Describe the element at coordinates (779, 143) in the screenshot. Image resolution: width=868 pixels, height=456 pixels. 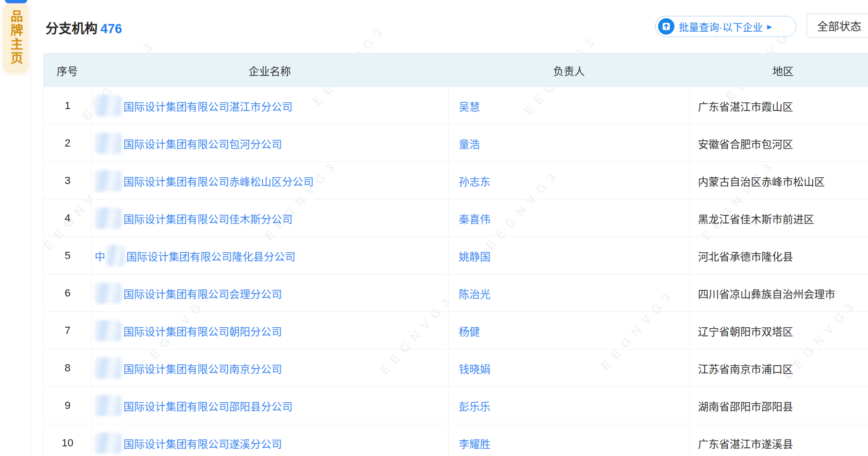
I see `region-text: 安徽省合肥市包河区` at that location.